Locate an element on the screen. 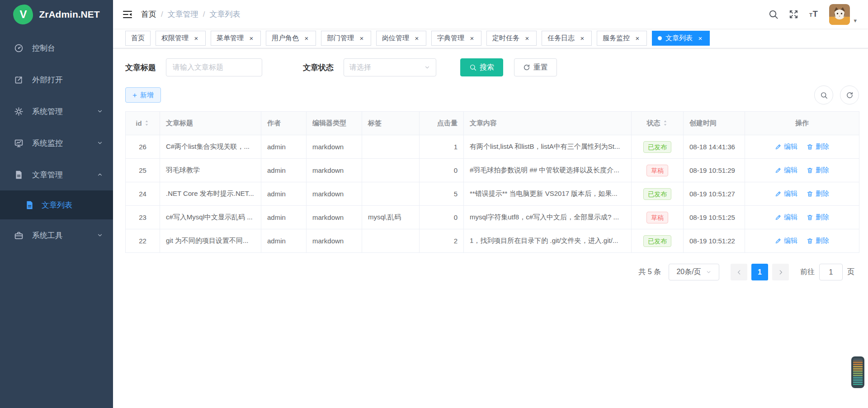  status-badge: 已发布 is located at coordinates (657, 194).